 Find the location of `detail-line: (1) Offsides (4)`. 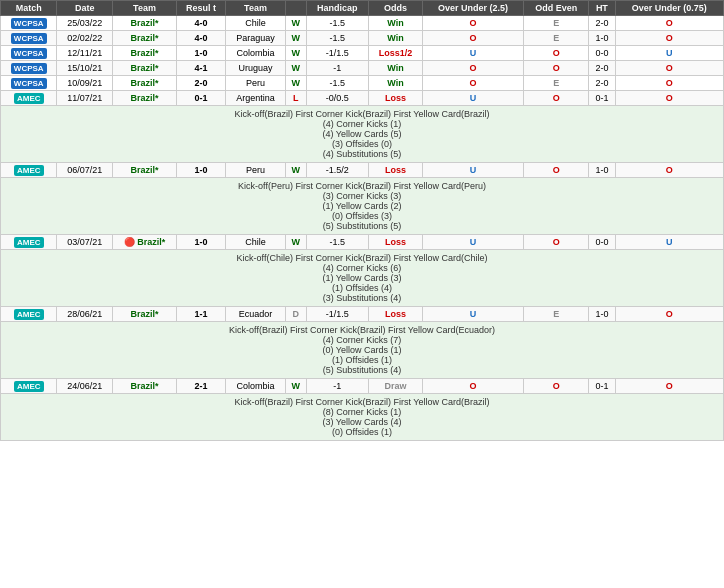

detail-line: (1) Offsides (4) is located at coordinates (362, 288).